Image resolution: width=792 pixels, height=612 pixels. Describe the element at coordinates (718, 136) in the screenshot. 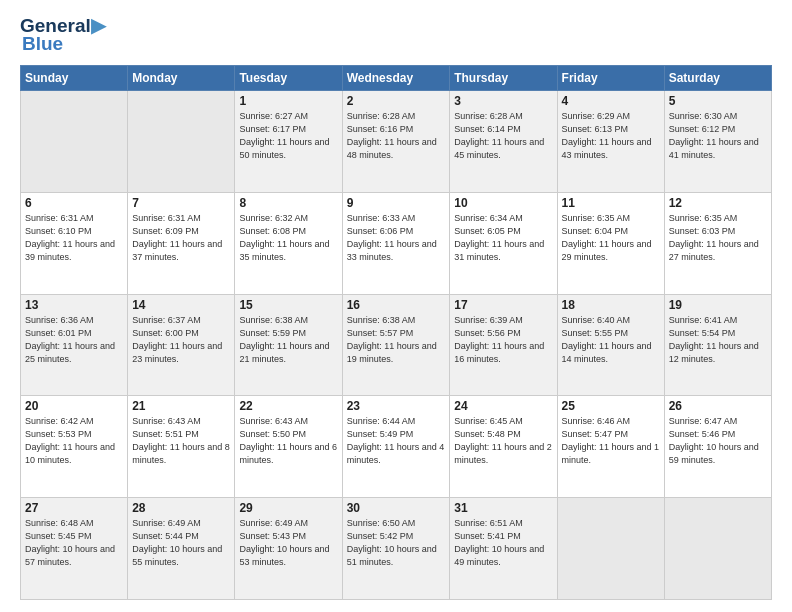

I see `day-detail: Sunrise: 6:30 AM Sunset: 6:12 PM Dayligh…` at that location.